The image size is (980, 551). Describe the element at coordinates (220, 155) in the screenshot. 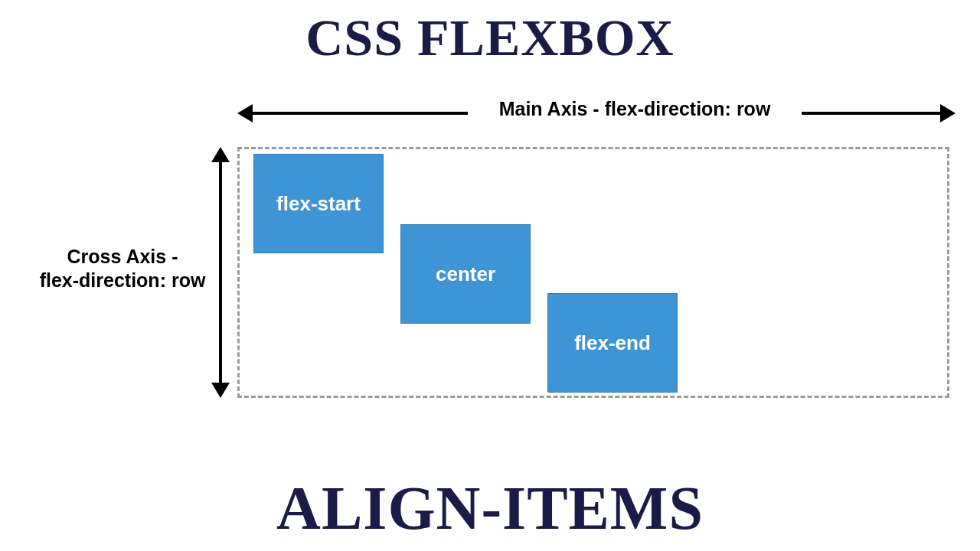

I see `arrow-up-icon` at that location.